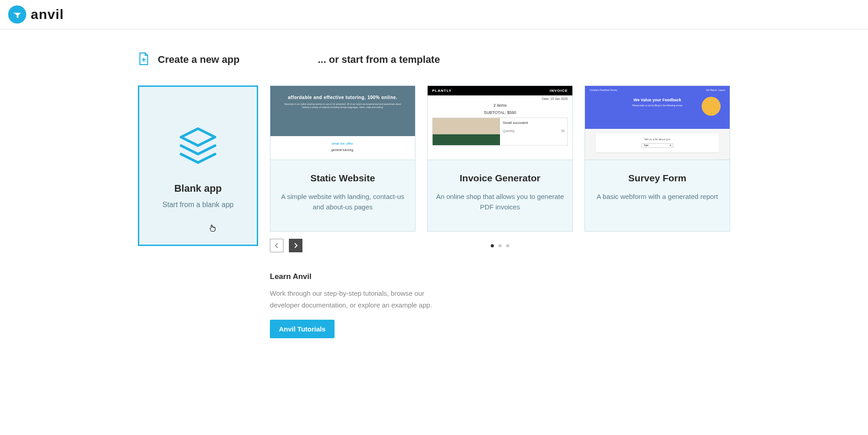 This screenshot has width=868, height=435. Describe the element at coordinates (343, 150) in the screenshot. I see `preview-section-sub: general tutoring.` at that location.